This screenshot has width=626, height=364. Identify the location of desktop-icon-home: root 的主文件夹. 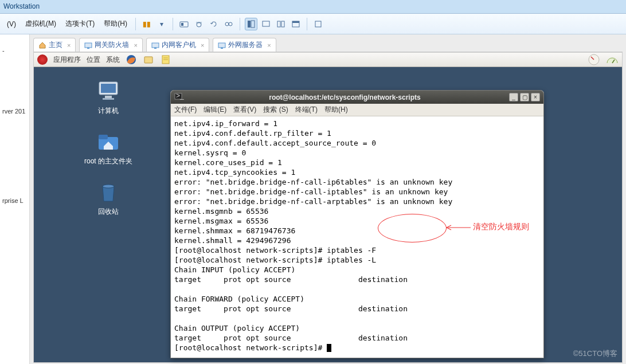
(108, 148).